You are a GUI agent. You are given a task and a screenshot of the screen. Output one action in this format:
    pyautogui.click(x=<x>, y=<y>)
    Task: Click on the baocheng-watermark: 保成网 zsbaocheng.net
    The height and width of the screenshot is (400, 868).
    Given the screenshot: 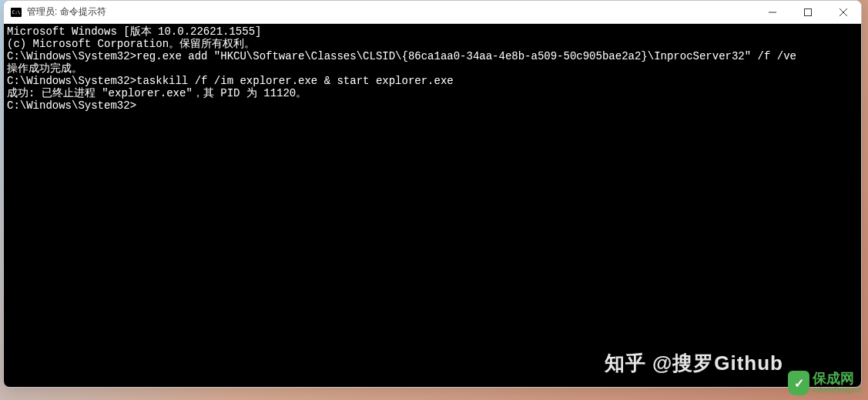 What is the action you would take?
    pyautogui.click(x=825, y=383)
    